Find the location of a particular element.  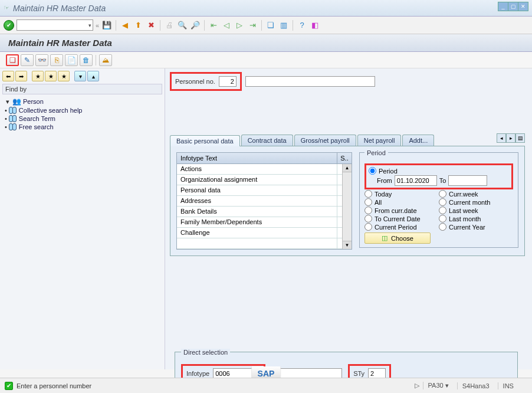

status-mode: INS is located at coordinates (508, 386).